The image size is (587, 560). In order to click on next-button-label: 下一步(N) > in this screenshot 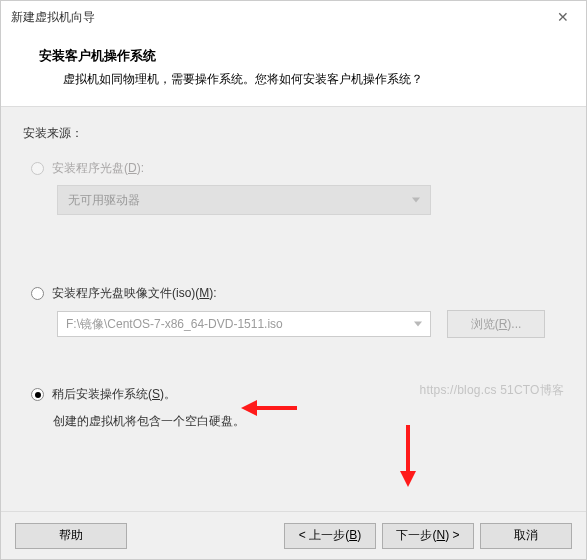, I will do `click(428, 536)`.